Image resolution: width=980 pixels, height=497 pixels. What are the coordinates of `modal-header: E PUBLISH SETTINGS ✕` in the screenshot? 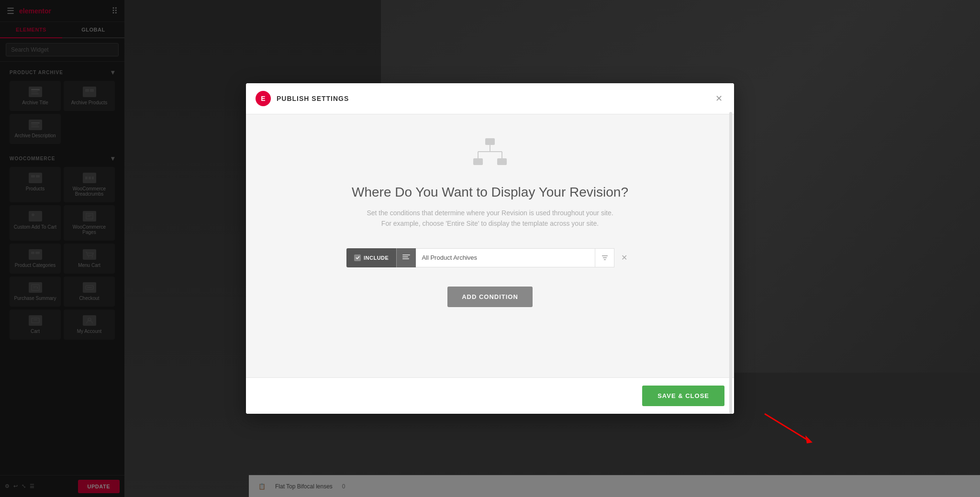 It's located at (490, 99).